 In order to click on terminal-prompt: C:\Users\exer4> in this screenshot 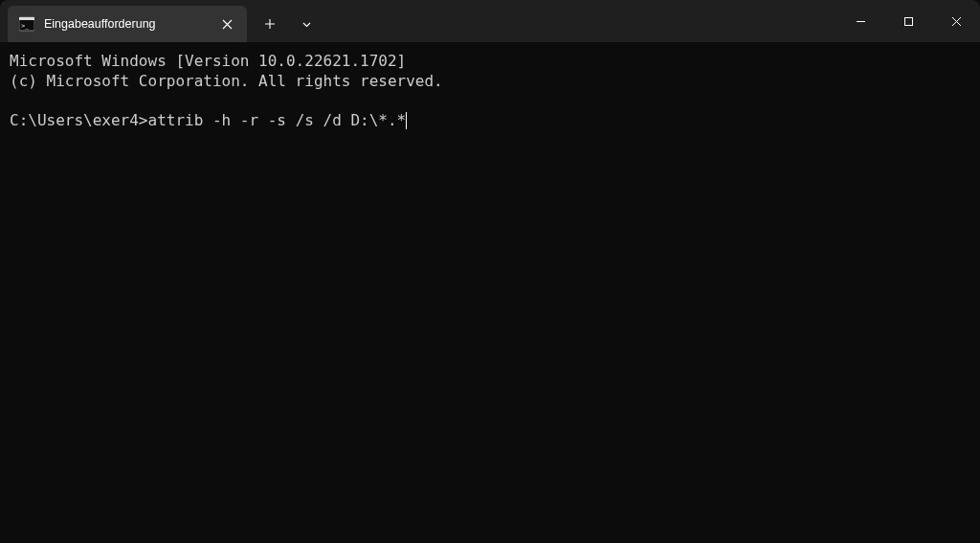, I will do `click(78, 121)`.